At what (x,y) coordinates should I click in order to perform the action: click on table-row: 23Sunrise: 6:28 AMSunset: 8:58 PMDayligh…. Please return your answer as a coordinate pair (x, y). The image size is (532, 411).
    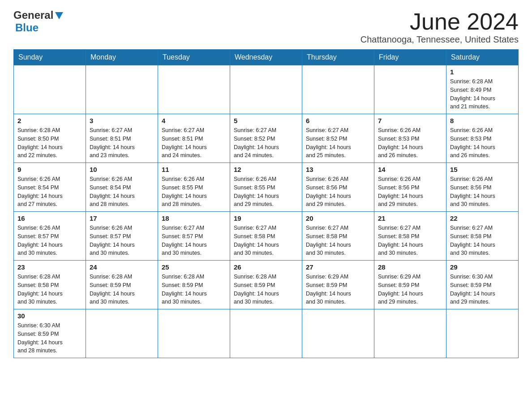
    Looking at the image, I should click on (50, 285).